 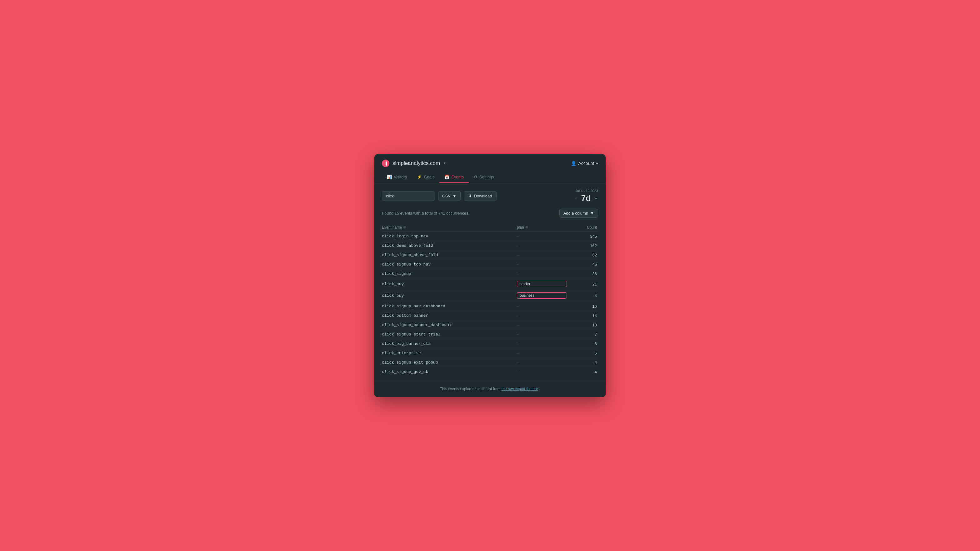 I want to click on plan-badge-business: business, so click(x=542, y=295).